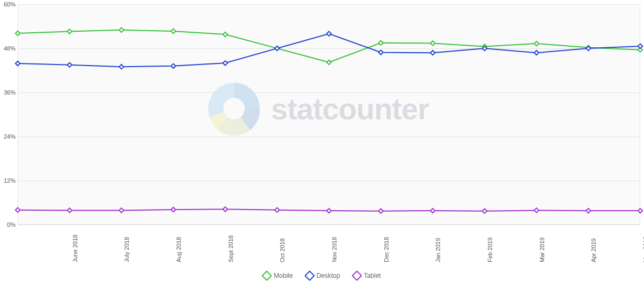 The width and height of the screenshot is (644, 287). Describe the element at coordinates (75, 248) in the screenshot. I see `x-tick-label: June 2018` at that location.